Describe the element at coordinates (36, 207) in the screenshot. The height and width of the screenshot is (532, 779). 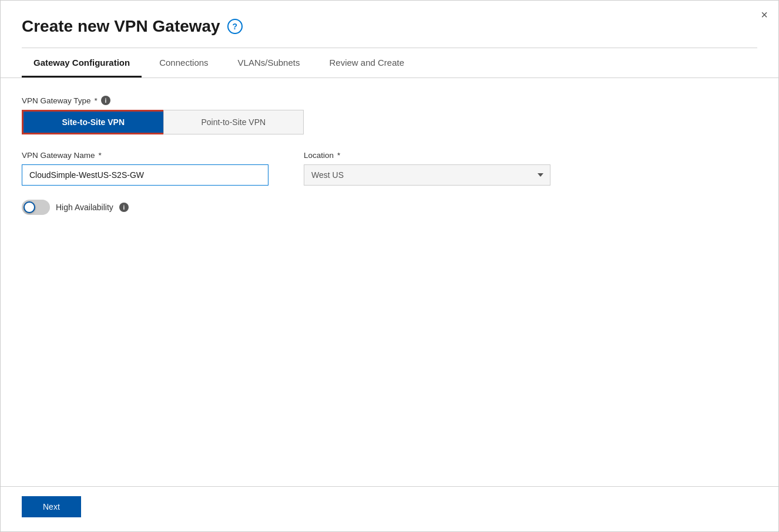
I see `ha-toggle-track` at that location.